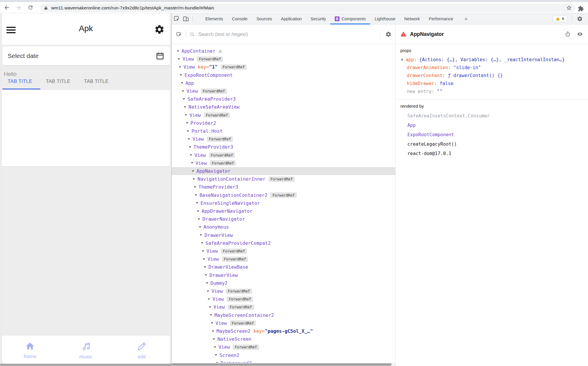 This screenshot has width=588, height=366. What do you see at coordinates (568, 34) in the screenshot?
I see `profiler-stopwatch-icon` at bounding box center [568, 34].